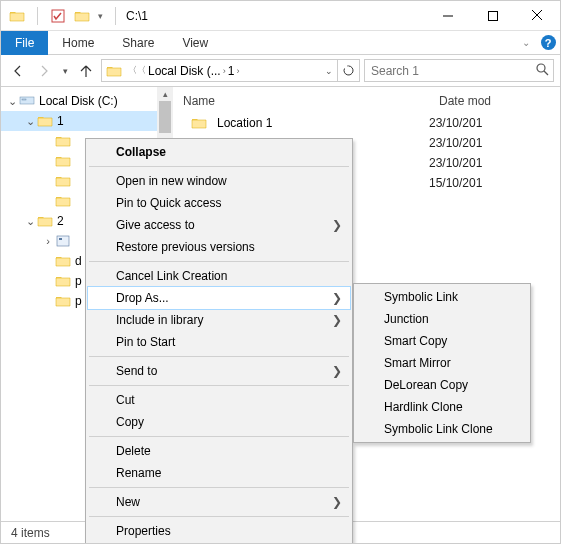  I want to click on menu-label: Delete, so click(134, 451).